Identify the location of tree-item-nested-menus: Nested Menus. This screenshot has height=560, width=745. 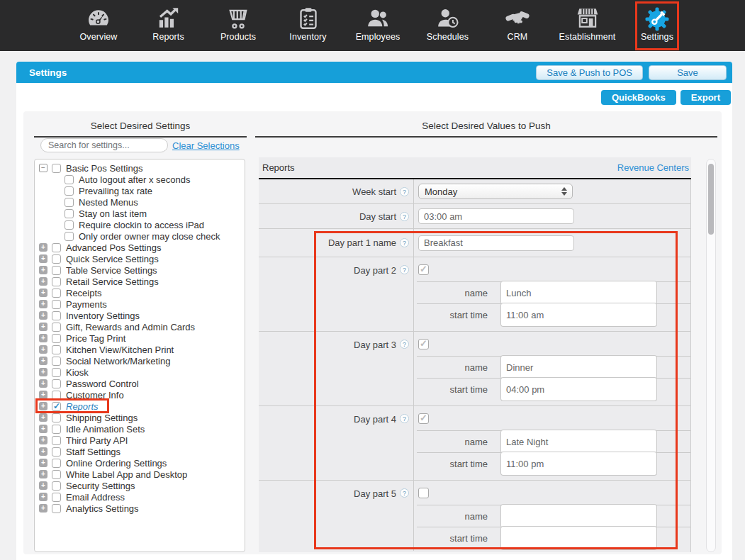
(140, 202).